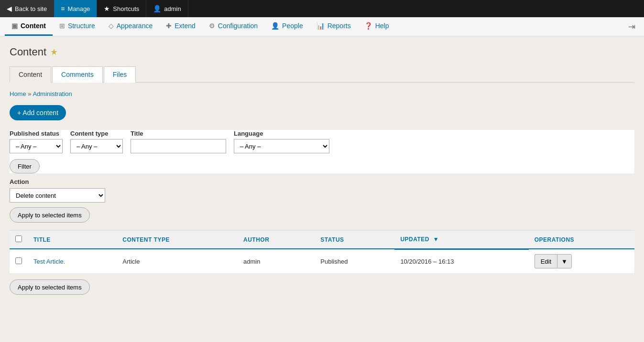 The width and height of the screenshot is (644, 342). What do you see at coordinates (322, 52) in the screenshot?
I see `page-title: Content ★` at bounding box center [322, 52].